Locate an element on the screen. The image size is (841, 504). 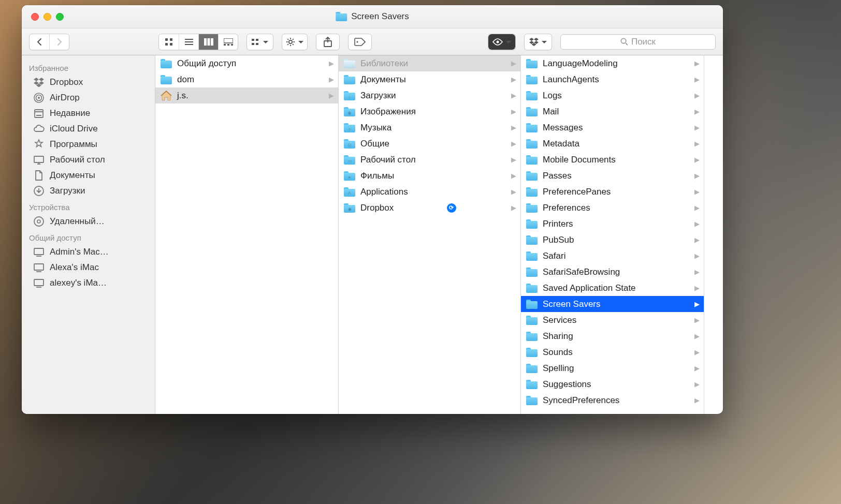
column-item: ↓Загрузки▶ is located at coordinates (430, 95).